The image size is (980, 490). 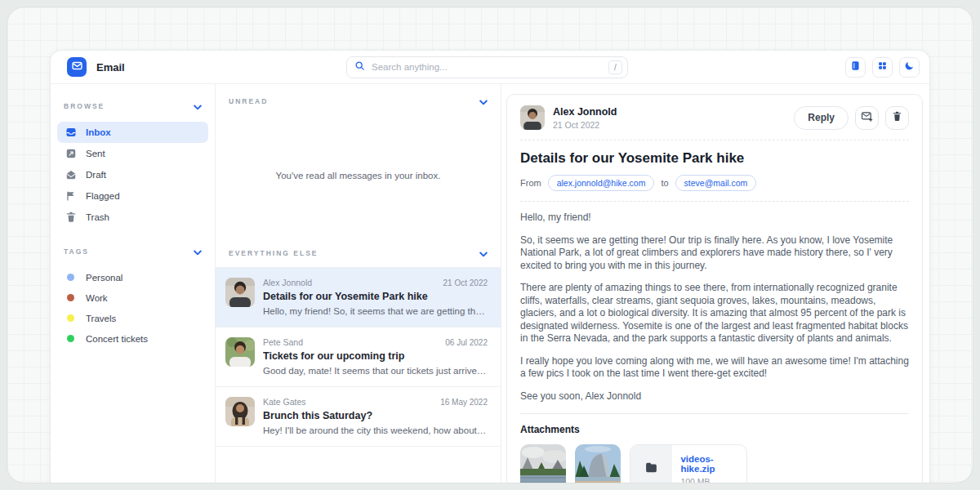 What do you see at coordinates (132, 252) in the screenshot?
I see `tags-section-header: TAGS` at bounding box center [132, 252].